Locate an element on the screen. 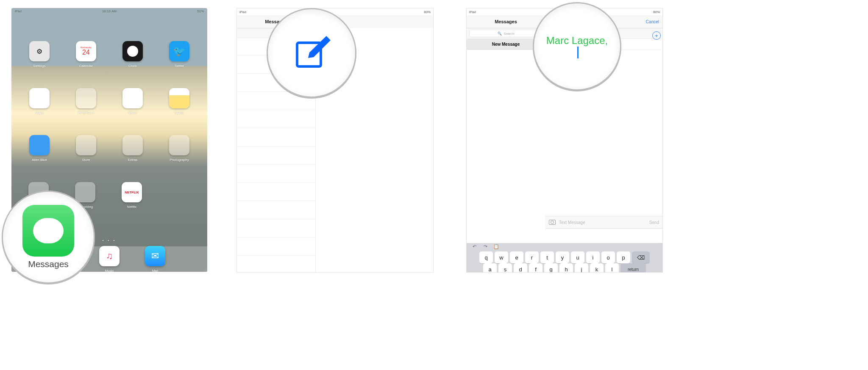 Image resolution: width=868 pixels, height=370 pixels. app-word: Word is located at coordinates (133, 102).